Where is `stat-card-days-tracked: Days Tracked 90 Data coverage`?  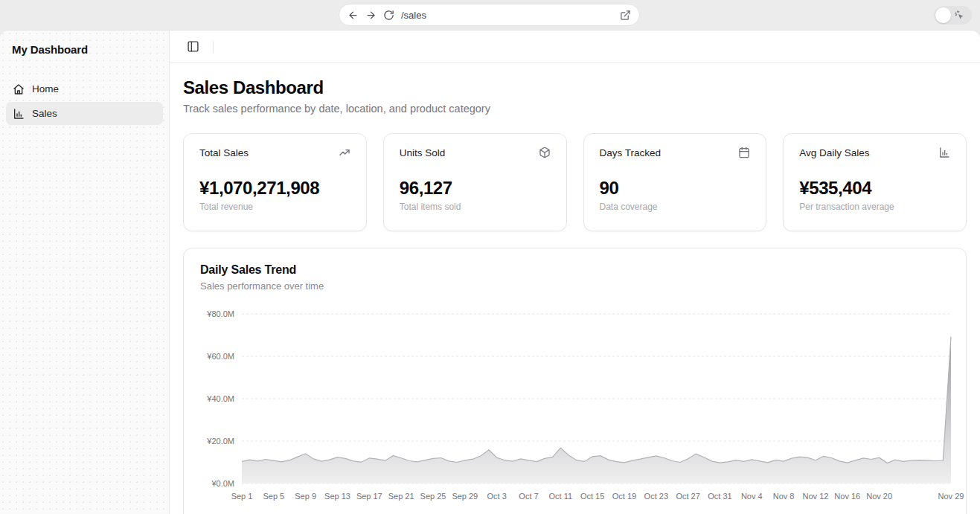 stat-card-days-tracked: Days Tracked 90 Data coverage is located at coordinates (676, 182).